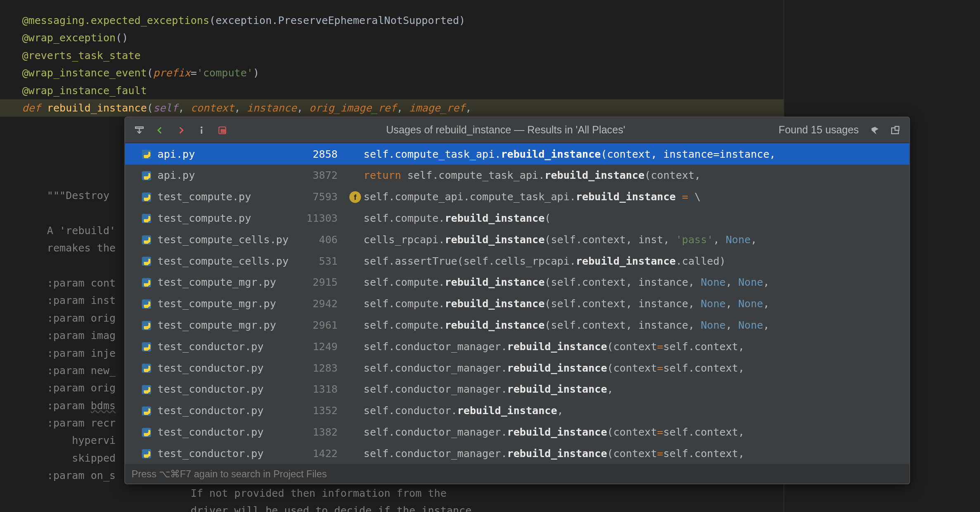 This screenshot has width=980, height=512. I want to click on usage-snippet: self.conductor.rebuild_instance,, so click(464, 411).